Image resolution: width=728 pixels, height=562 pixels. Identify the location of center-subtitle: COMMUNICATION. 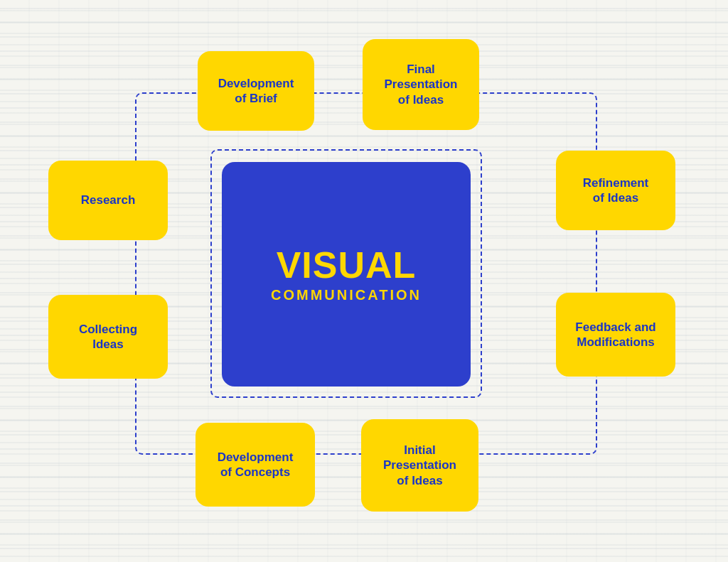
(346, 296).